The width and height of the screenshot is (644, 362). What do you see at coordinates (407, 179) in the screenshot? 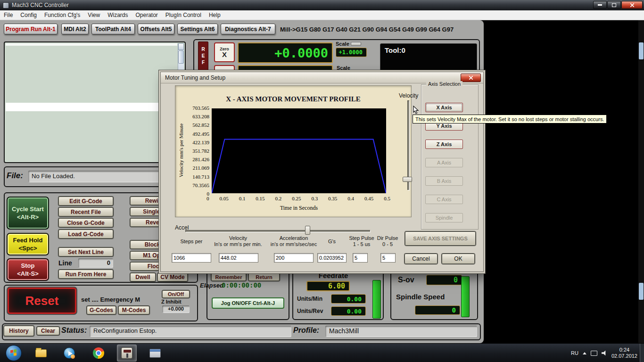
I see `velocity-slider-thumb` at bounding box center [407, 179].